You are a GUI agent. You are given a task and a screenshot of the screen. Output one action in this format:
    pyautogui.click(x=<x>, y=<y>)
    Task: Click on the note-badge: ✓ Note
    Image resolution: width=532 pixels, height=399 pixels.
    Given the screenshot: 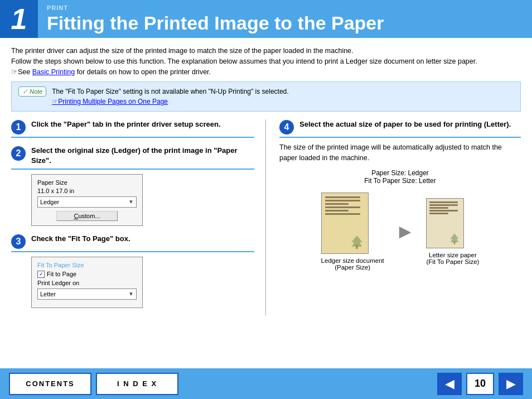 What is the action you would take?
    pyautogui.click(x=32, y=92)
    